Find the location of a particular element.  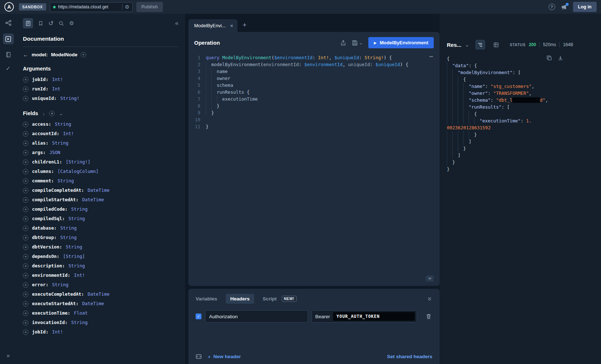

expand-rail-icon: » is located at coordinates (8, 358).